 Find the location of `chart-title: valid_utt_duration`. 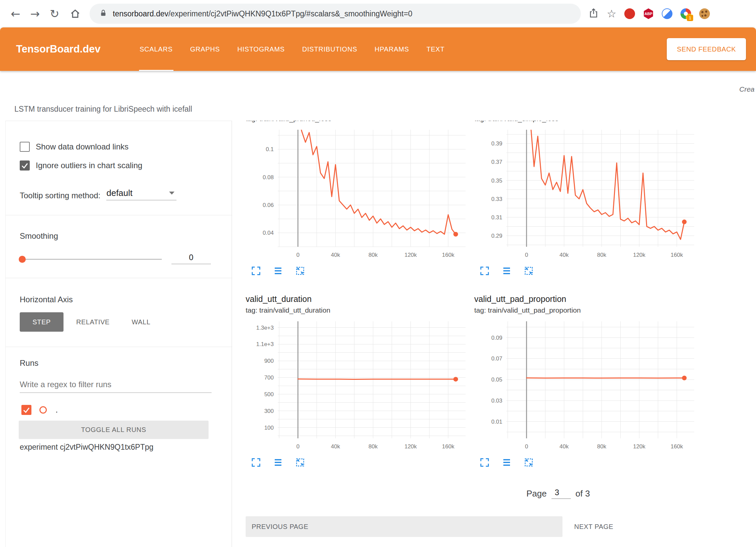

chart-title: valid_utt_duration is located at coordinates (359, 300).